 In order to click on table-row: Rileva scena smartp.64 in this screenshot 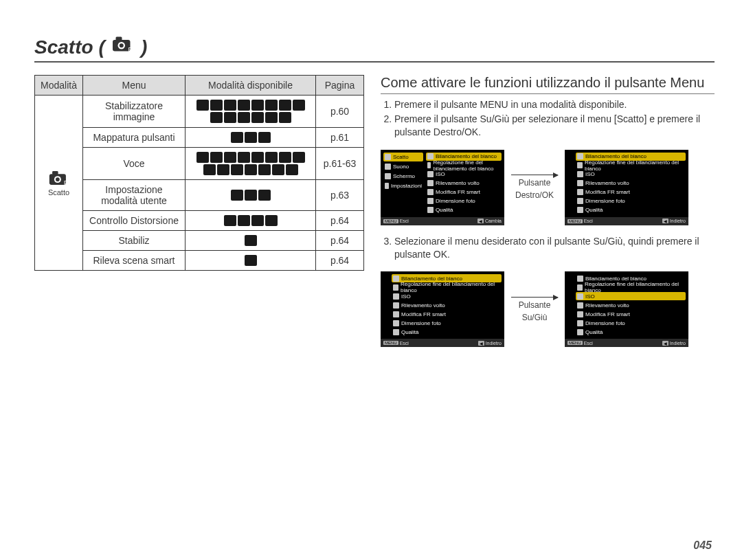, I will do `click(199, 261)`.